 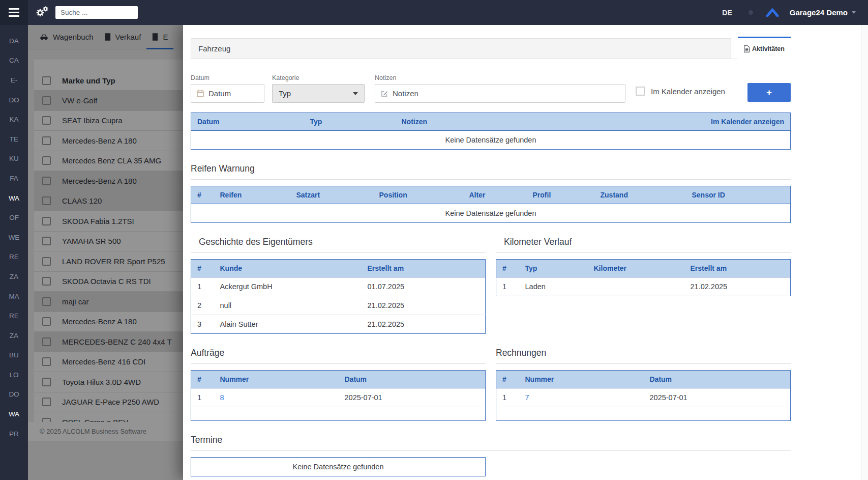 What do you see at coordinates (339, 398) in the screenshot?
I see `table-row: 182025-07-01` at bounding box center [339, 398].